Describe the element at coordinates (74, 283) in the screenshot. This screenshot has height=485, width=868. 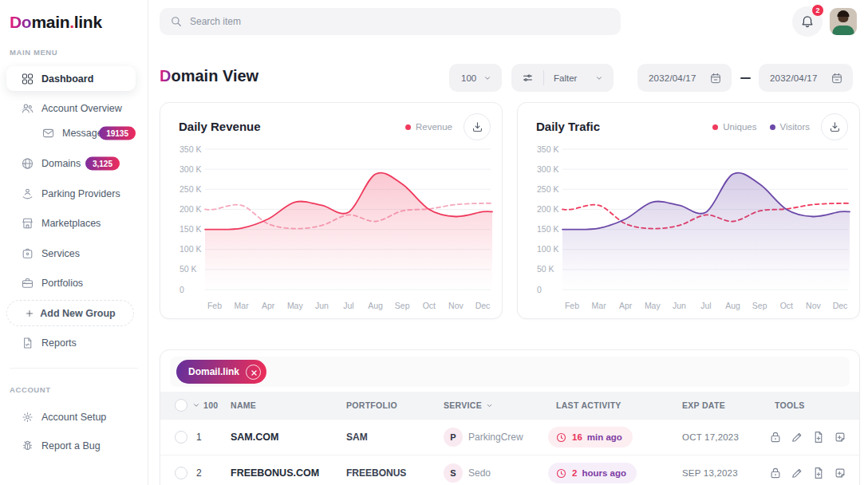
I see `sidebar-item-portfolios: Portfolios` at that location.